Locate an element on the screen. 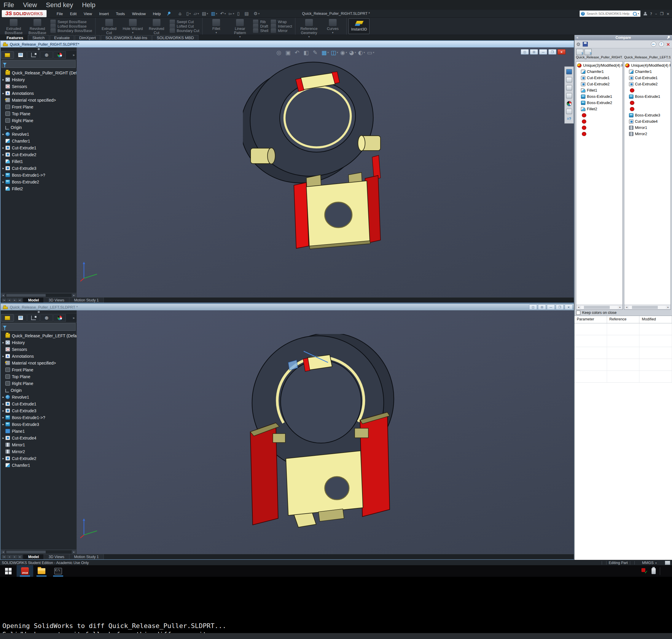 This screenshot has height=639, width=672. print-icon: ▥ ▾ is located at coordinates (214, 14).